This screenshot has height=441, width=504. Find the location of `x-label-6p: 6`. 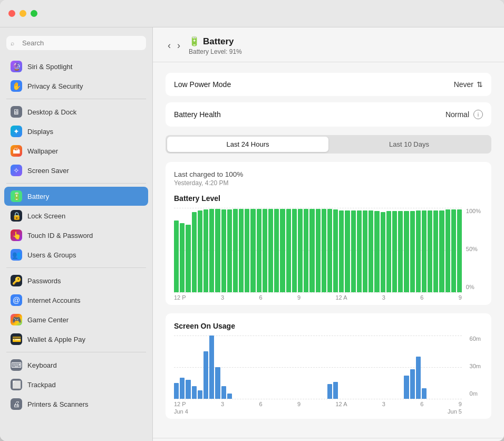

x-label-6p: 6 is located at coordinates (422, 298).